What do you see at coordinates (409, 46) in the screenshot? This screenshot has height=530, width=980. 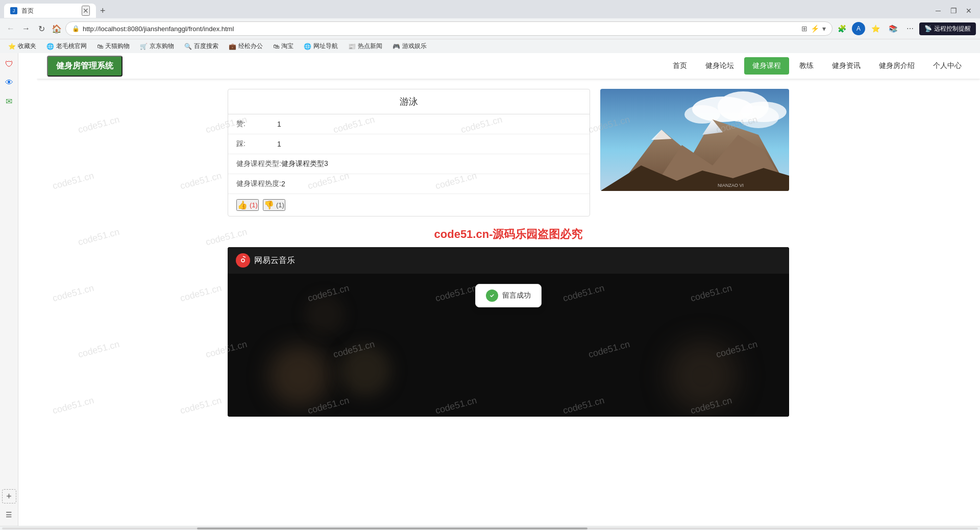 I see `bookmark-item-game: 🎮 游戏娱乐` at bounding box center [409, 46].